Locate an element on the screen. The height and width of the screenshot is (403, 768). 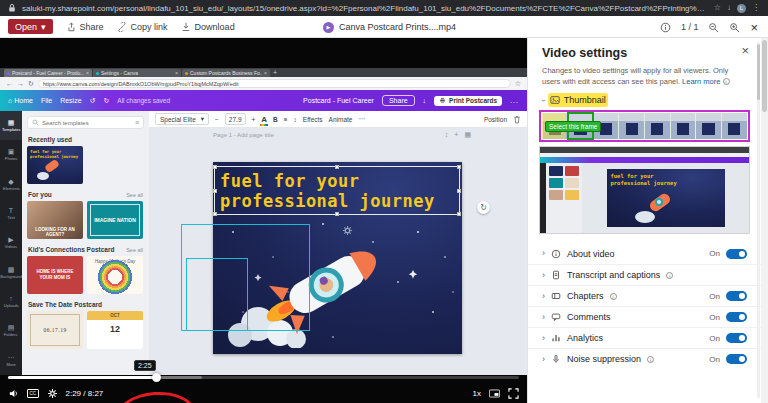
setting-row-about-video: › About video On is located at coordinates (644, 254).